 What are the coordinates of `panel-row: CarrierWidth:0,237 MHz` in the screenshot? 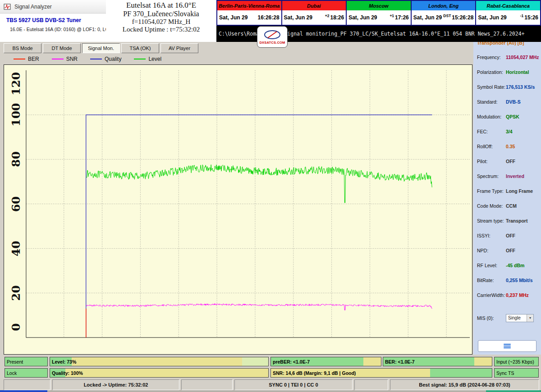 It's located at (507, 295).